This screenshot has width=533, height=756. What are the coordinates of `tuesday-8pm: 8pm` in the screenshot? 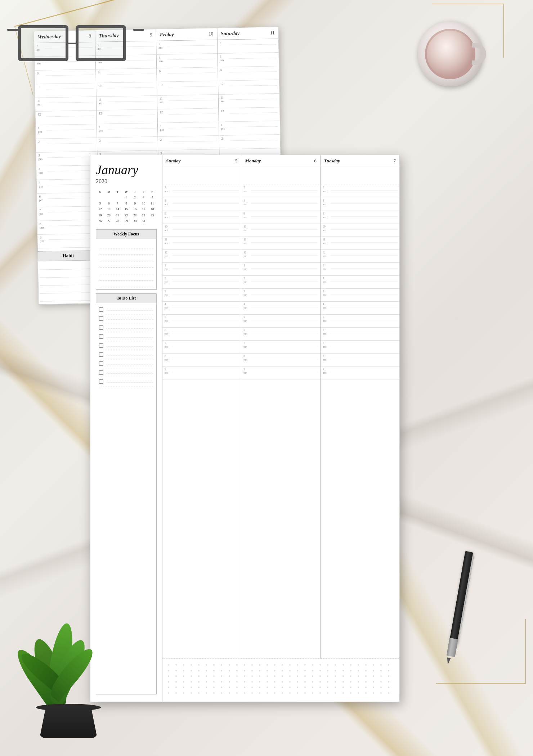 It's located at (360, 360).